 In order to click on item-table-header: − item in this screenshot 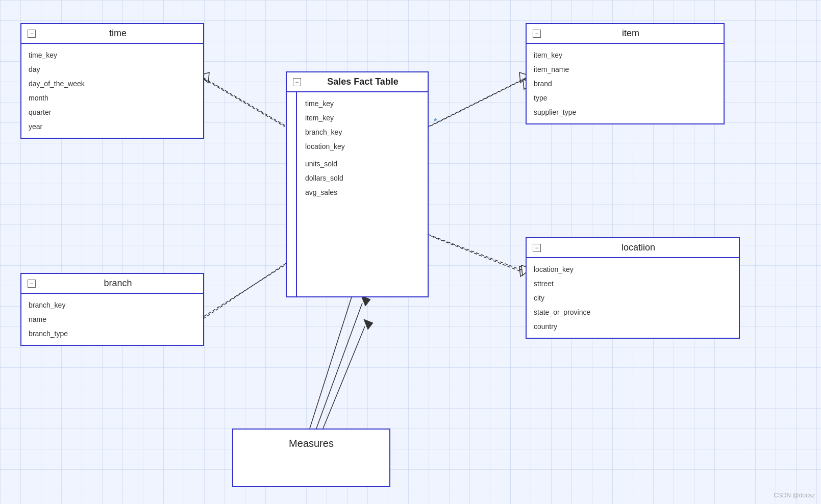, I will do `click(625, 34)`.